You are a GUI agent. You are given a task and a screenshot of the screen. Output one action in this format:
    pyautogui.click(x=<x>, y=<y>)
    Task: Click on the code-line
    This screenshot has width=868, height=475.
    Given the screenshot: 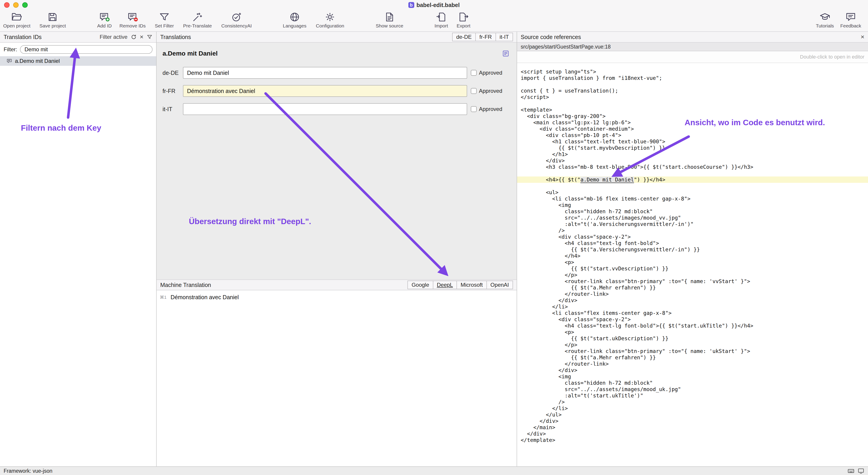 What is the action you would take?
    pyautogui.click(x=693, y=104)
    